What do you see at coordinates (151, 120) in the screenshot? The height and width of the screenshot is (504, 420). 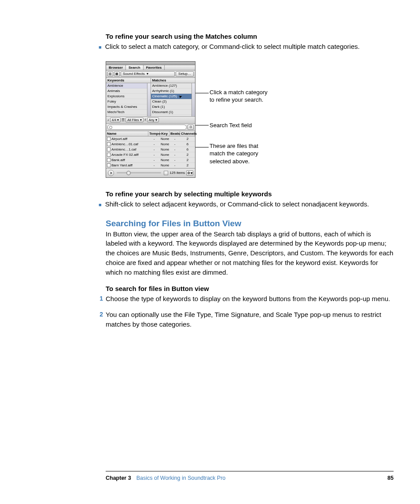 I see `filter-row: ♪ 4/4 ▾ ☰ All Files ▾ ♯ Any ▾` at bounding box center [151, 120].